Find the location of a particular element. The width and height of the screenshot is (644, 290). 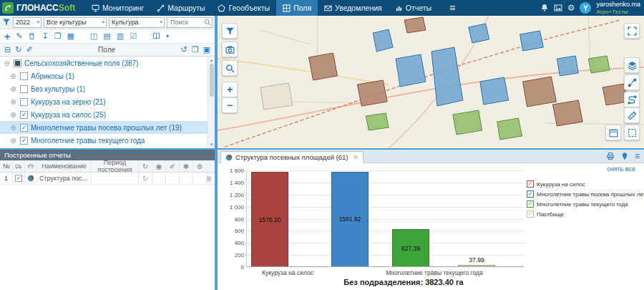

merge-cells-icon: ⊟ is located at coordinates (7, 50).